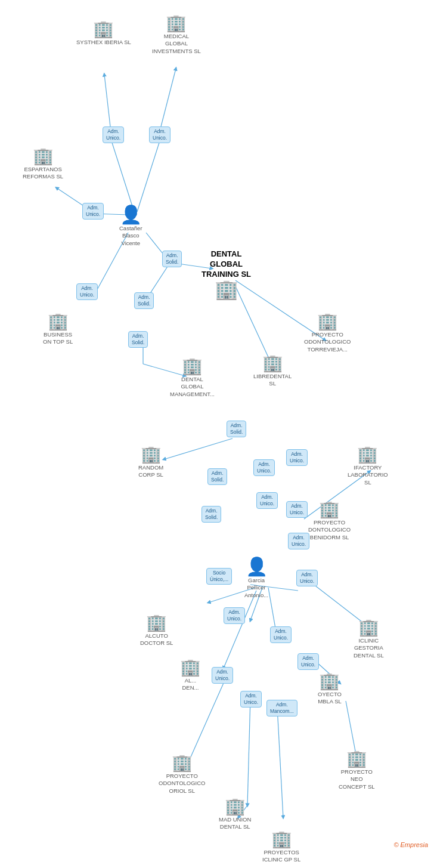  I want to click on badge-adm-solid-4: Adm.Solid., so click(236, 429).